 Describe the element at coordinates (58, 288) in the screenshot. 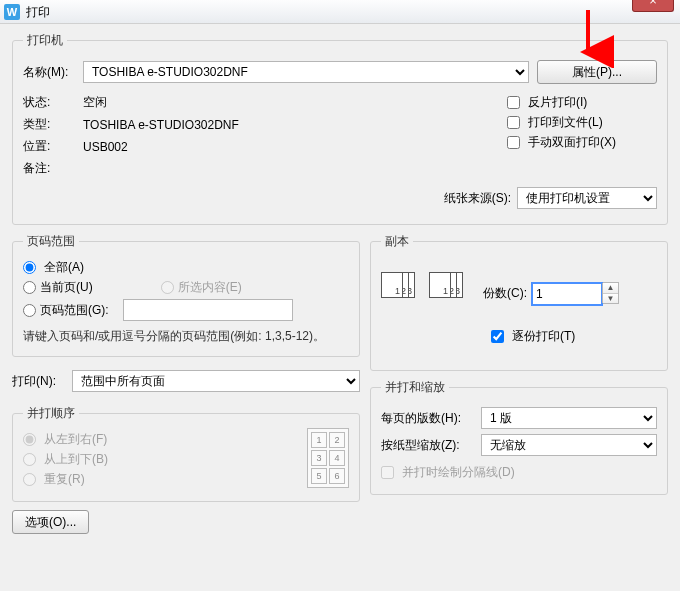

I see `range-current-radio: 当前页(U)` at that location.